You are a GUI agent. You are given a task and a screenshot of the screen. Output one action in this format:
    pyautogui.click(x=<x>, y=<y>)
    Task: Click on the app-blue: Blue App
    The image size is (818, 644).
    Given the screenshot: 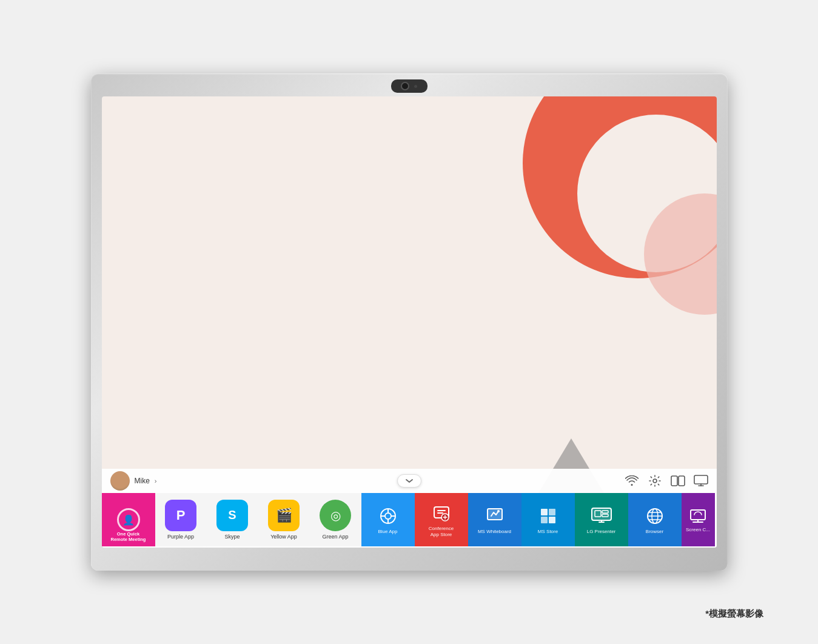 What is the action you would take?
    pyautogui.click(x=388, y=520)
    